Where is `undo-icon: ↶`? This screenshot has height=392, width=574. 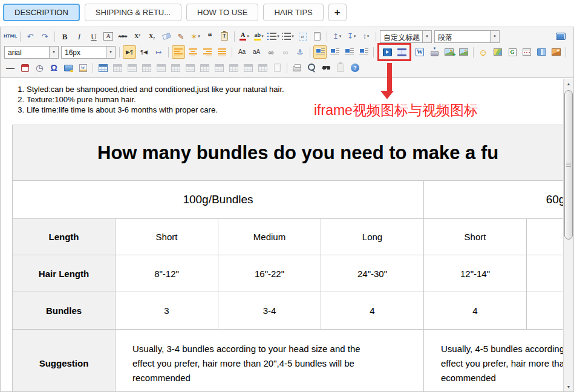
undo-icon: ↶ is located at coordinates (30, 36).